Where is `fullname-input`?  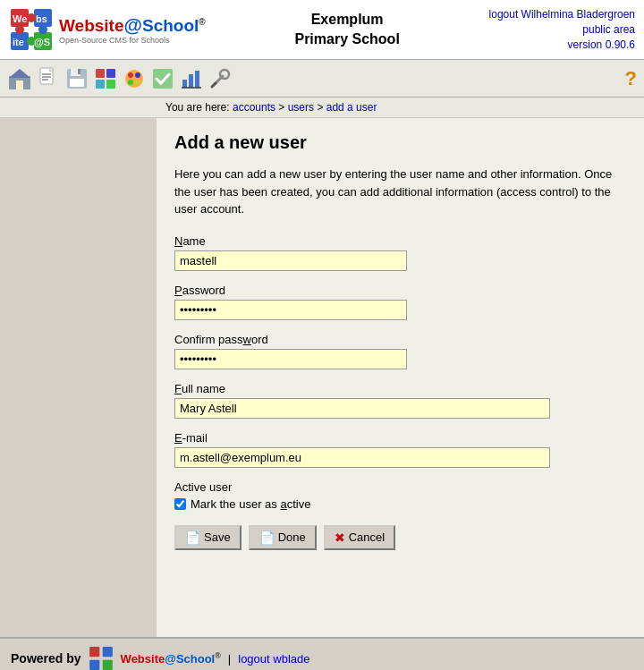
fullname-input is located at coordinates (362, 408).